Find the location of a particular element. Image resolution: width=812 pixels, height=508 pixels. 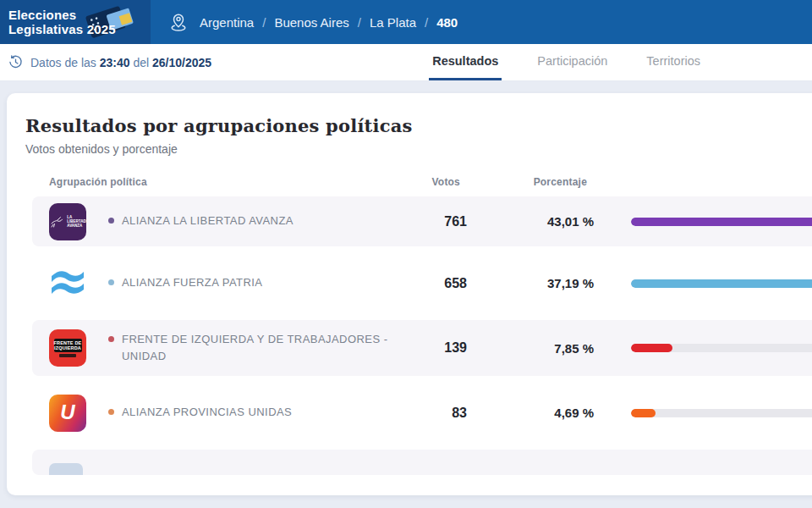

table-row-partial is located at coordinates (422, 462).